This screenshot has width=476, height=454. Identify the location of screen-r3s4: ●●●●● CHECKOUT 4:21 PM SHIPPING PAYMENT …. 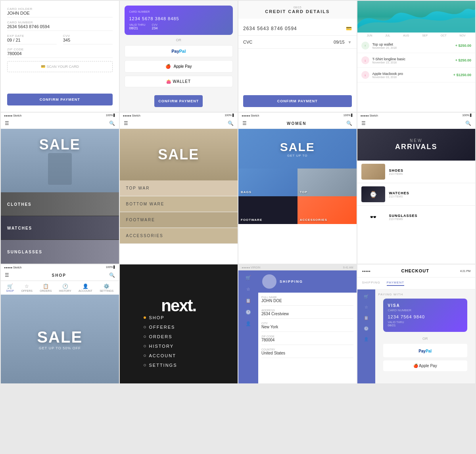
(416, 324).